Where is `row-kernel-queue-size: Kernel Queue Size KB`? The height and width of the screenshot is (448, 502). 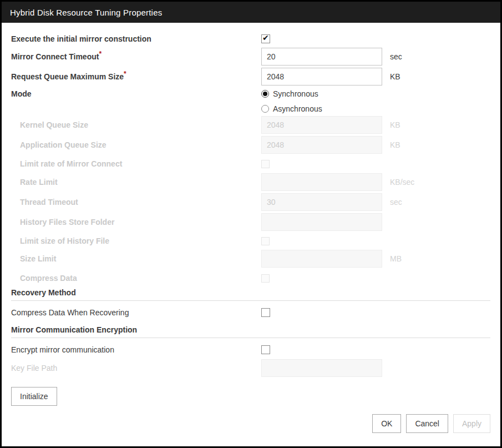 row-kernel-queue-size: Kernel Queue Size KB is located at coordinates (251, 125).